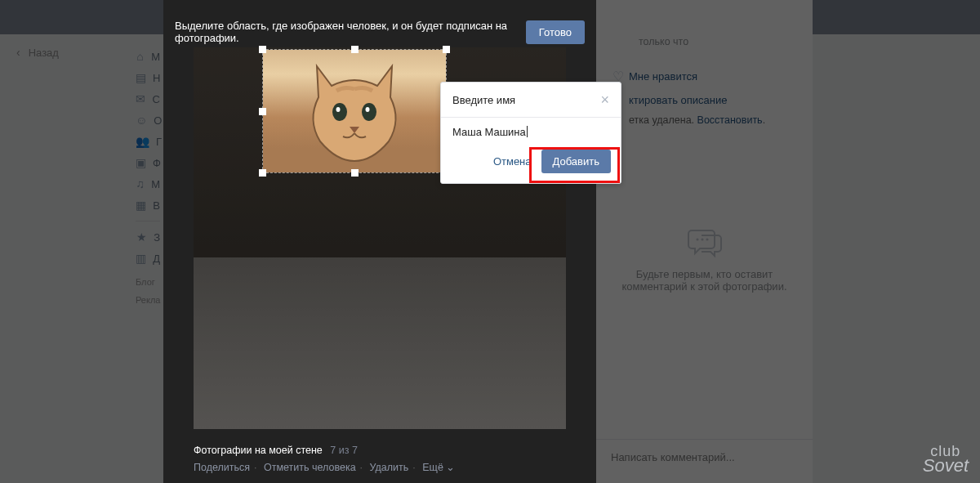 This screenshot has height=483, width=980. I want to click on chevron-down-icon: ⌄, so click(451, 467).